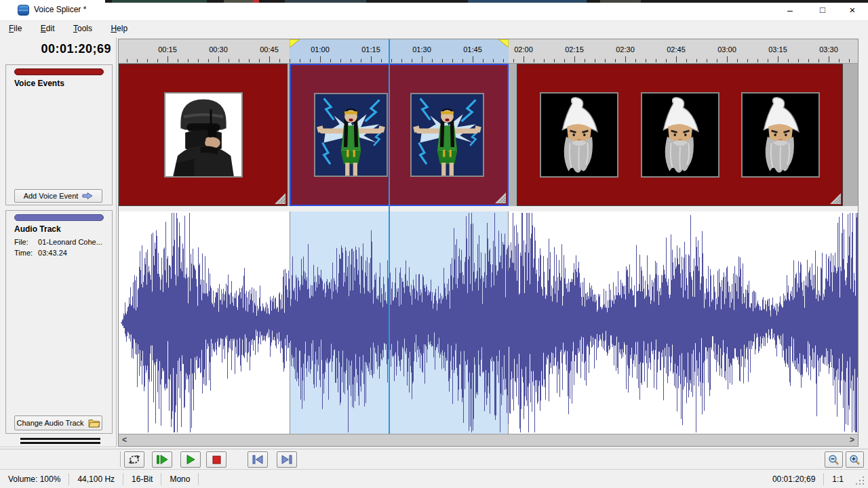  What do you see at coordinates (58, 423) in the screenshot?
I see `change-audio-track-button: Change Audio Track` at bounding box center [58, 423].